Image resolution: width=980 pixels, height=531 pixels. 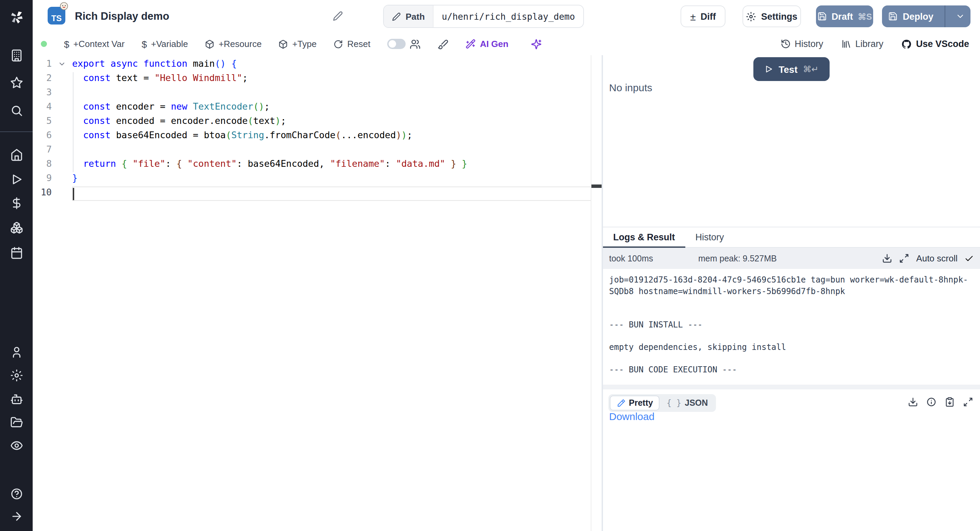 I want to click on code-line: 7, so click(x=317, y=149).